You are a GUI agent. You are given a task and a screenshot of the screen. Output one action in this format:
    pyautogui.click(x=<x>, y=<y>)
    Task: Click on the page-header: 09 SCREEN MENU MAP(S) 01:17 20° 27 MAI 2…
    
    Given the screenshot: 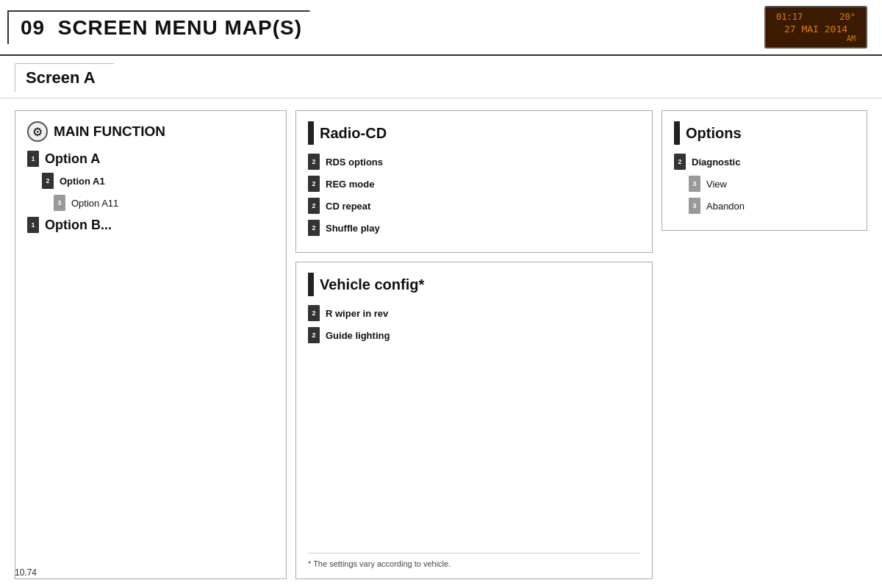 What is the action you would take?
    pyautogui.click(x=441, y=28)
    